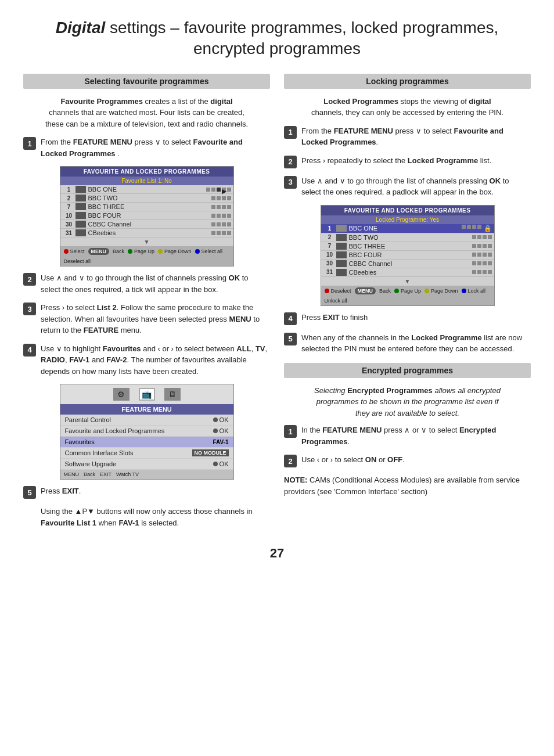 The width and height of the screenshot is (554, 756). Describe the element at coordinates (30, 143) in the screenshot. I see `step-num-1: 1` at that location.